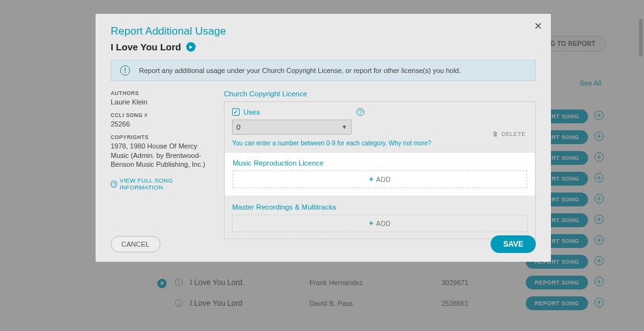 Image resolution: width=644 pixels, height=331 pixels. What do you see at coordinates (380, 94) in the screenshot?
I see `ccl-heading: Church Copyright Licence` at bounding box center [380, 94].